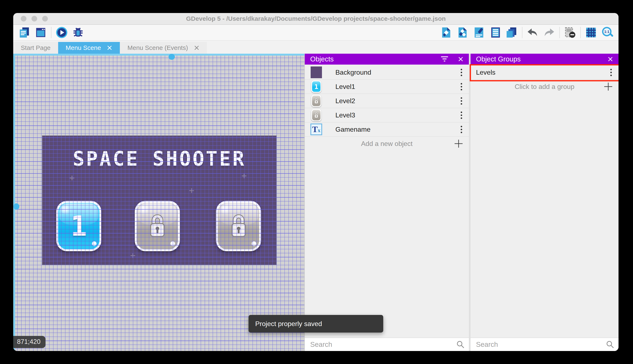 The height and width of the screenshot is (364, 633). What do you see at coordinates (78, 32) in the screenshot?
I see `debug-icon` at bounding box center [78, 32].